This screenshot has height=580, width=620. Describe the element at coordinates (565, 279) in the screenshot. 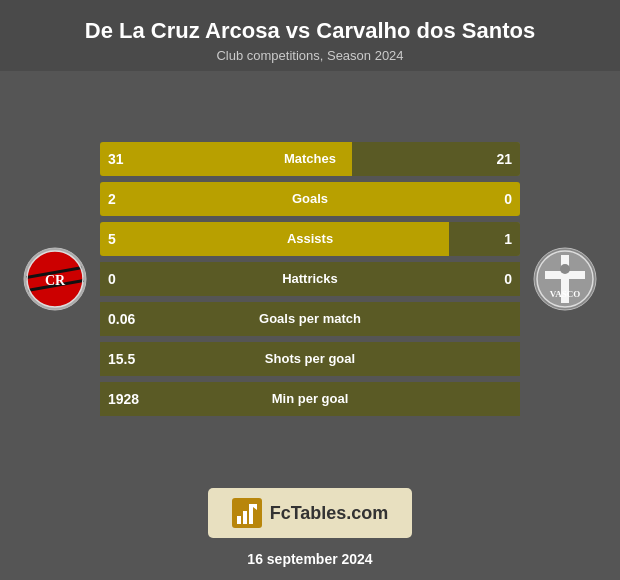

I see `vasco-logo-svg: VASCO` at that location.